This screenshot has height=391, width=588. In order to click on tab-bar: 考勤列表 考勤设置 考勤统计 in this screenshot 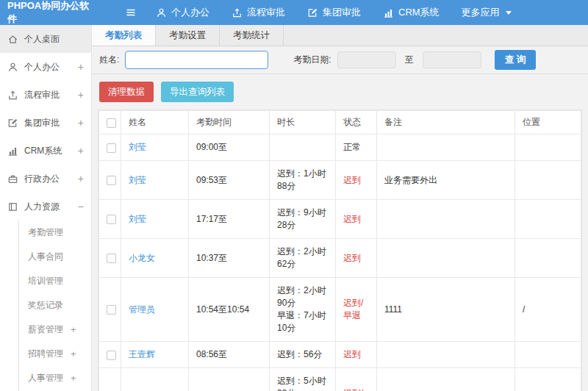, I will do `click(340, 35)`.